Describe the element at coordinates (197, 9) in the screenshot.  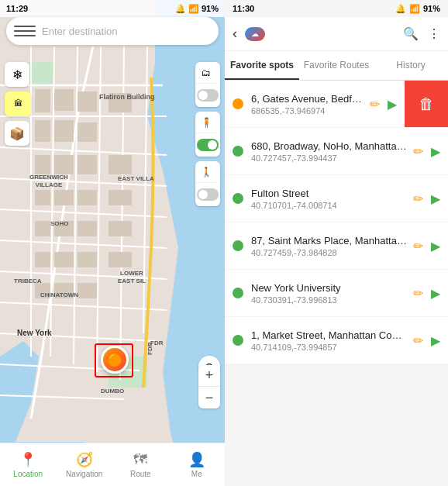
I see `status-icons-left: 🔔 📶 91%` at that location.